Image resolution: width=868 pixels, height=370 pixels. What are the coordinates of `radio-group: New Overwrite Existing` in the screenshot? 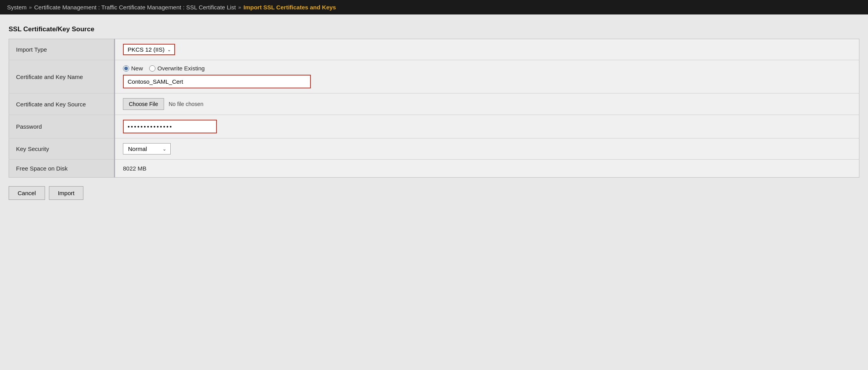 It's located at (487, 68).